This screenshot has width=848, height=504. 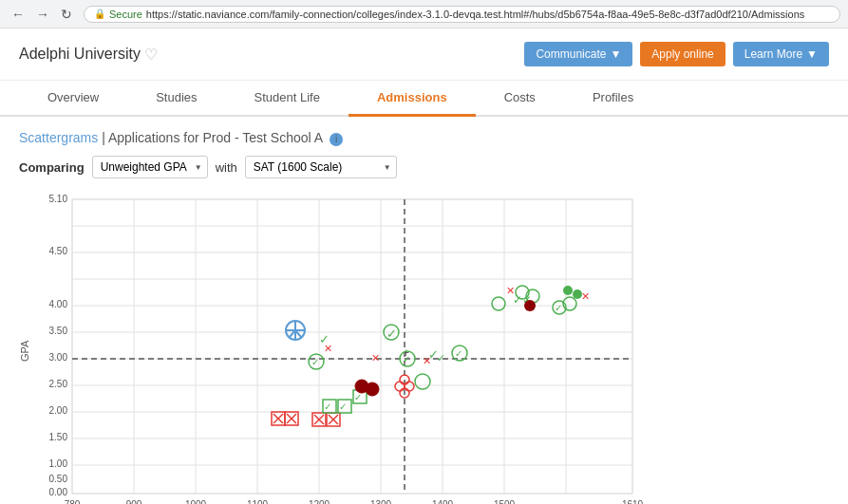 What do you see at coordinates (59, 410) in the screenshot?
I see `svg-text: 2.00` at bounding box center [59, 410].